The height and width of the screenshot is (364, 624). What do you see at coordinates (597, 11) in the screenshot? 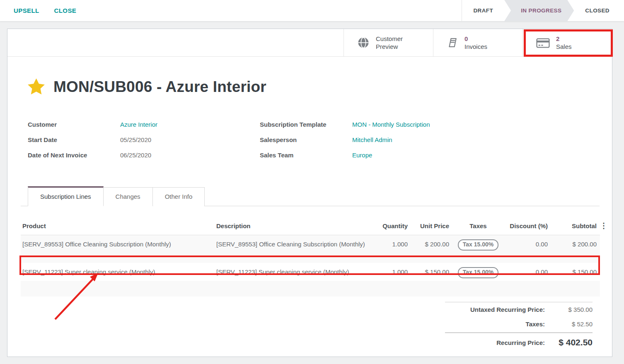
I see `status-step-closed: CLOSED` at bounding box center [597, 11].